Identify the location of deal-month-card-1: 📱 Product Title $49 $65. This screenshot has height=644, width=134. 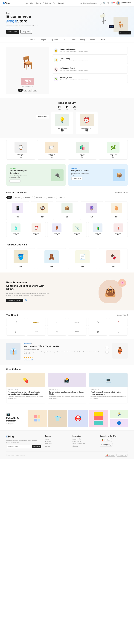
(17, 211).